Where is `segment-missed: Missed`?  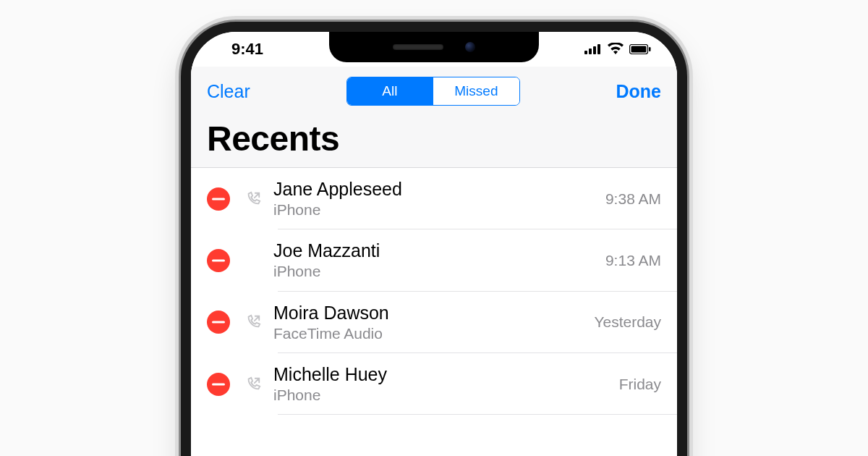 segment-missed: Missed is located at coordinates (476, 91).